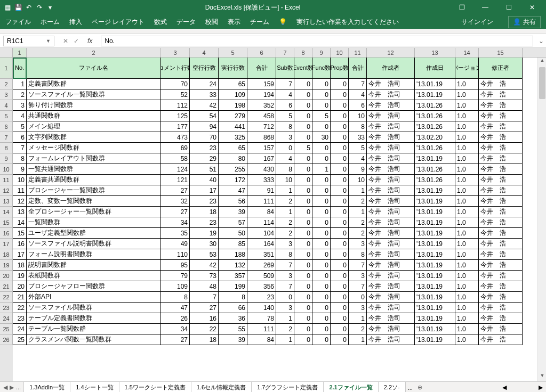  What do you see at coordinates (204, 169) in the screenshot?
I see `cell: 51` at bounding box center [204, 169].